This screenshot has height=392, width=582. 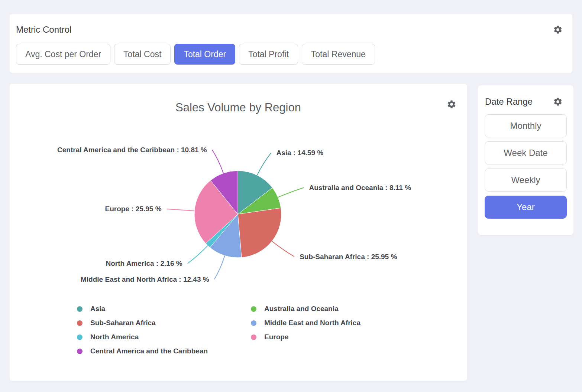 I want to click on pie-label-line-australia-and-oceania, so click(x=291, y=192).